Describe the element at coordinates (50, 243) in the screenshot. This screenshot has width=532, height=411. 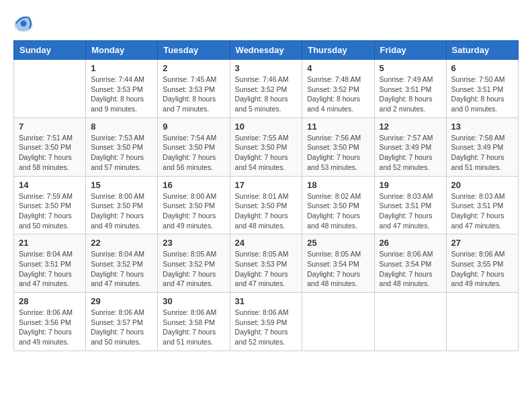
I see `day-number: 21` at that location.